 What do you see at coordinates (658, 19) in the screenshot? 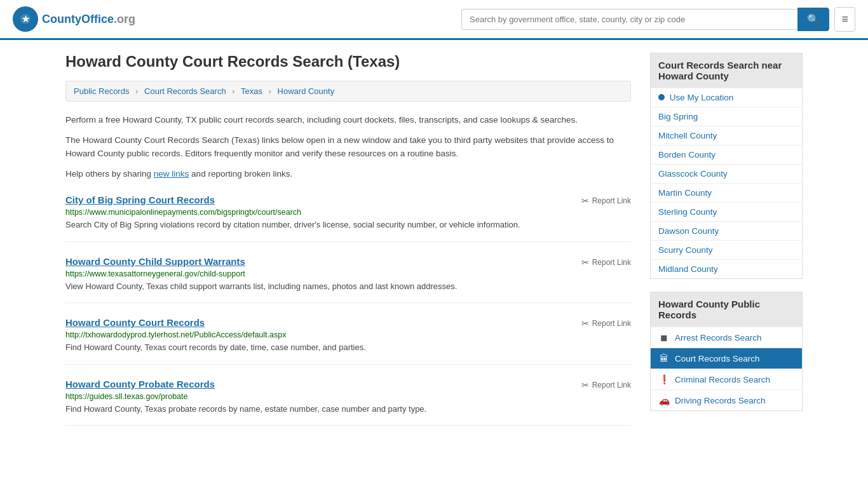
I see `search-area: 🔍 ≡` at bounding box center [658, 19].